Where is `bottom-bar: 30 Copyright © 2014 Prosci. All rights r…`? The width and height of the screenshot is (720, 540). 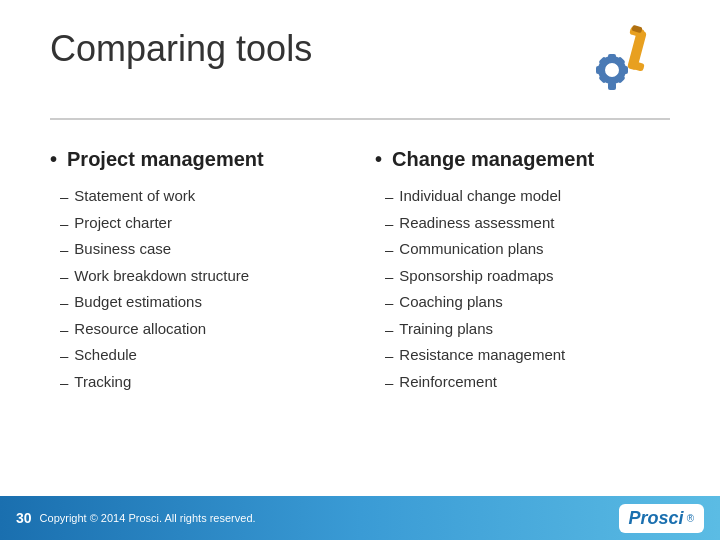 bottom-bar: 30 Copyright © 2014 Prosci. All rights r… is located at coordinates (360, 518).